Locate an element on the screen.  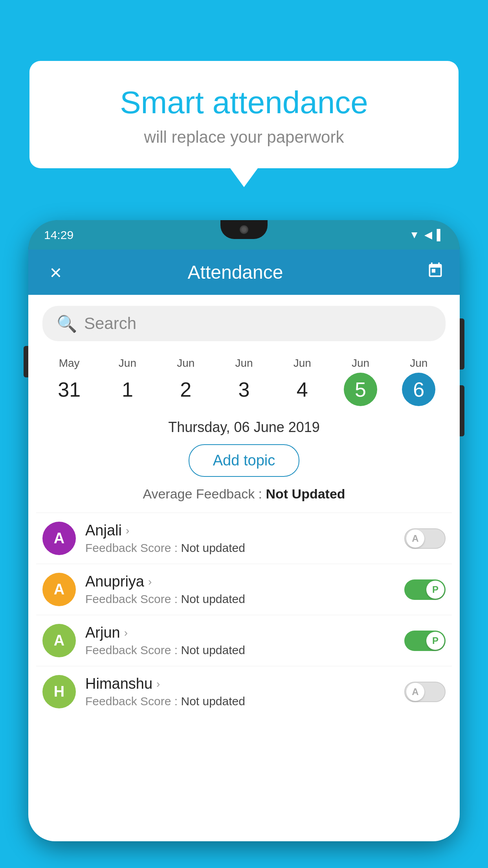
student-item-anjali: A Anjali › Feedback Score : Not updated … is located at coordinates (244, 538).